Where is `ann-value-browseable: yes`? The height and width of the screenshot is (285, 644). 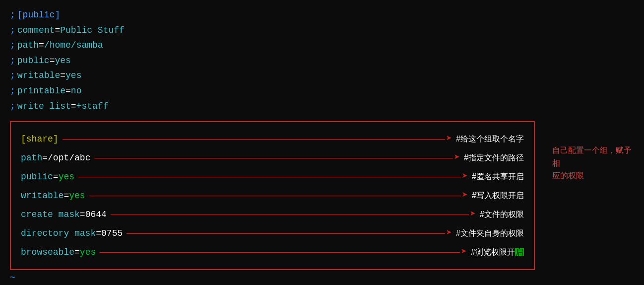
ann-value-browseable: yes is located at coordinates (88, 252).